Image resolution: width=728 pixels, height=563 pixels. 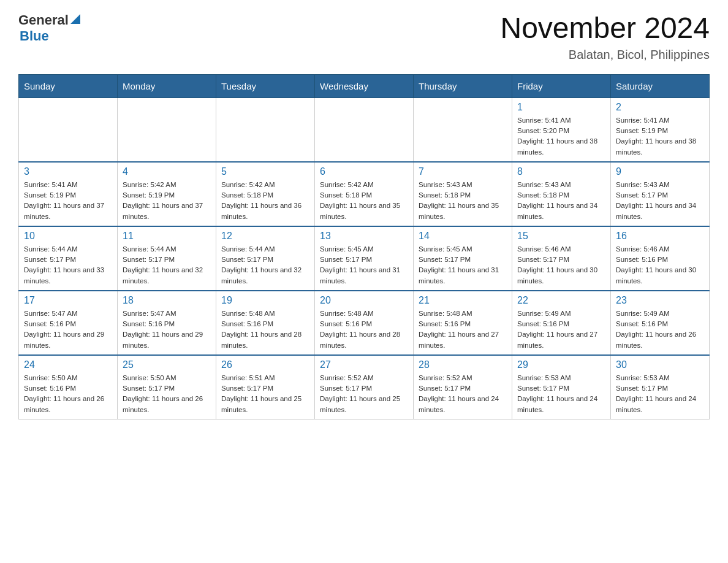 What do you see at coordinates (167, 388) in the screenshot?
I see `calendar-day-cell: 25Sunrise: 5:50 AM Sunset: 5:17 PM Dayli…` at bounding box center [167, 388].